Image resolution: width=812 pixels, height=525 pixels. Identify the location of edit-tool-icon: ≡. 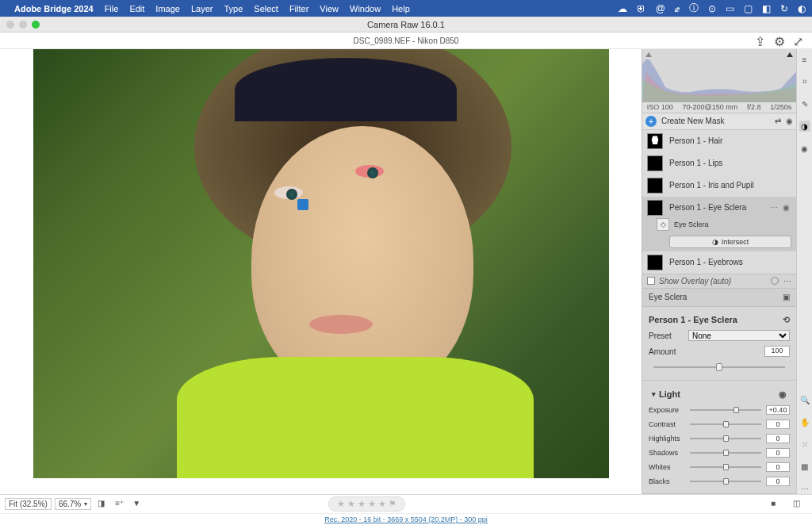
(805, 59).